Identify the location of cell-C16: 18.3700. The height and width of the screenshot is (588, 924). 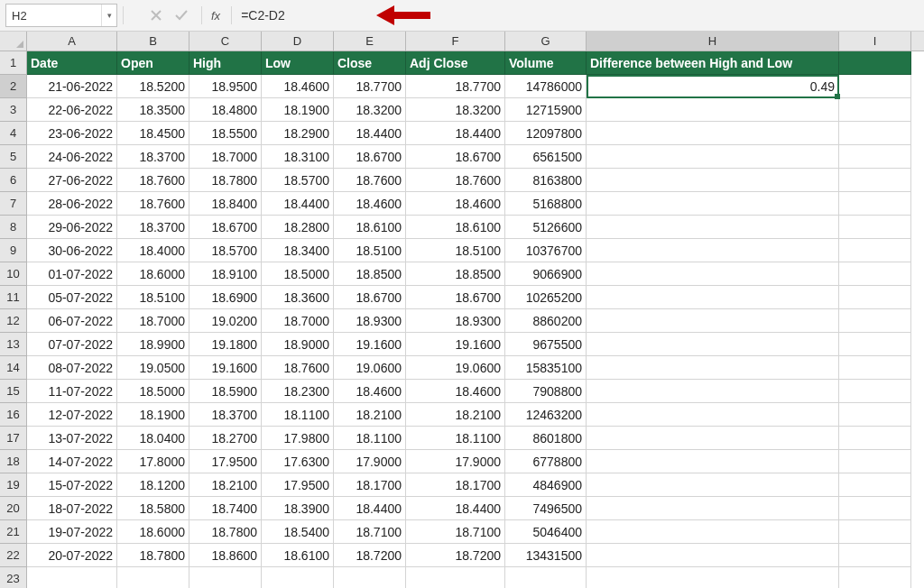
(226, 415).